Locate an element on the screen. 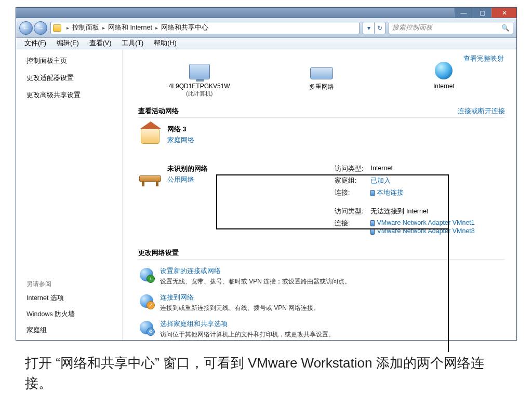 This screenshot has width=532, height=407. connect-disconnect-link: 连接或断开连接 is located at coordinates (481, 111).